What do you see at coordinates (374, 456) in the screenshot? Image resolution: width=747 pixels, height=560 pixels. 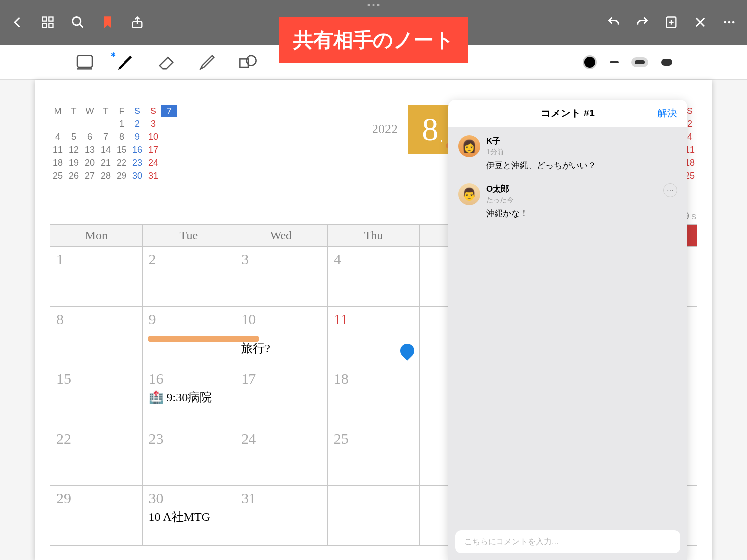 I see `calendar-cell: 25` at bounding box center [374, 456].